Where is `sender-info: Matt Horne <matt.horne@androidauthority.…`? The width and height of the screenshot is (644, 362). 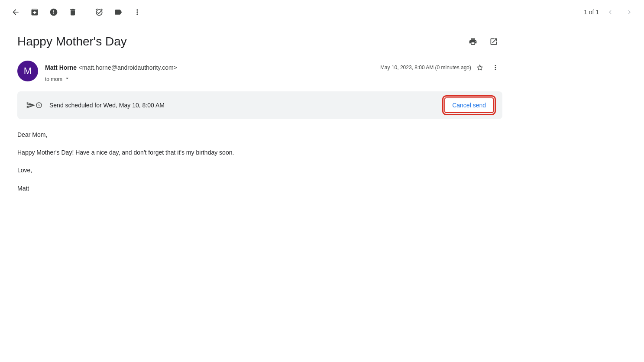
sender-info: Matt Horne <matt.horne@androidauthority.… is located at coordinates (274, 72).